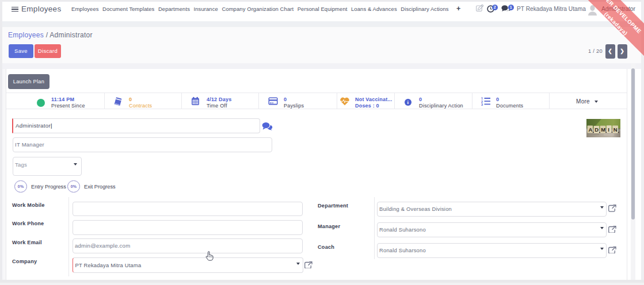  I want to click on svg-text: D, so click(596, 130).